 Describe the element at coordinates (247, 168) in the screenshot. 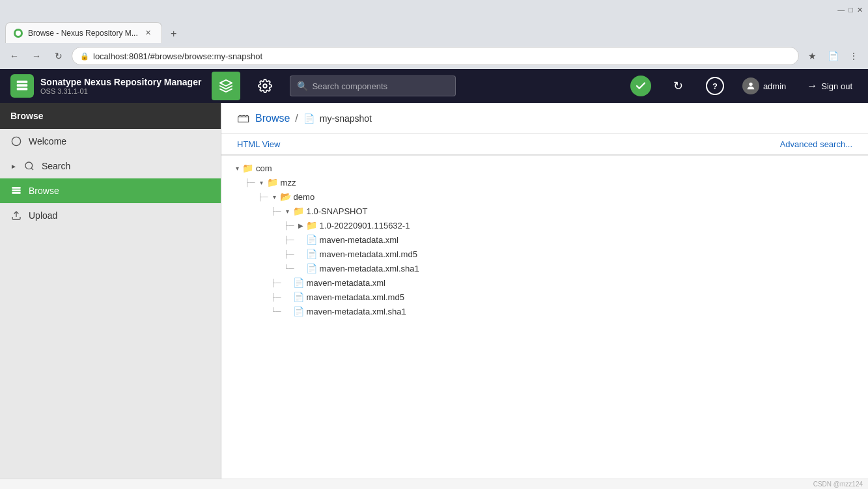

I see `folder-icon-com: 📁` at that location.